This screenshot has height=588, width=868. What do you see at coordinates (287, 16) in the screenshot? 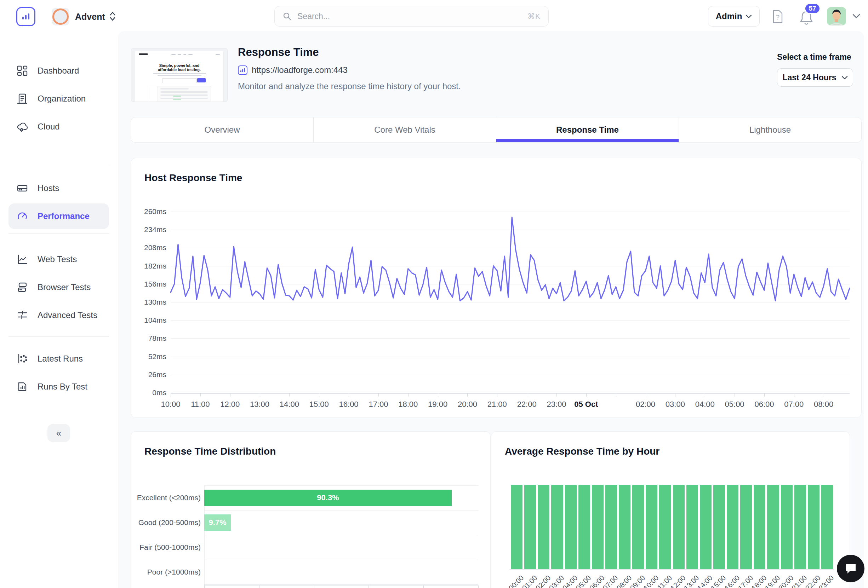
I see `search-icon` at bounding box center [287, 16].